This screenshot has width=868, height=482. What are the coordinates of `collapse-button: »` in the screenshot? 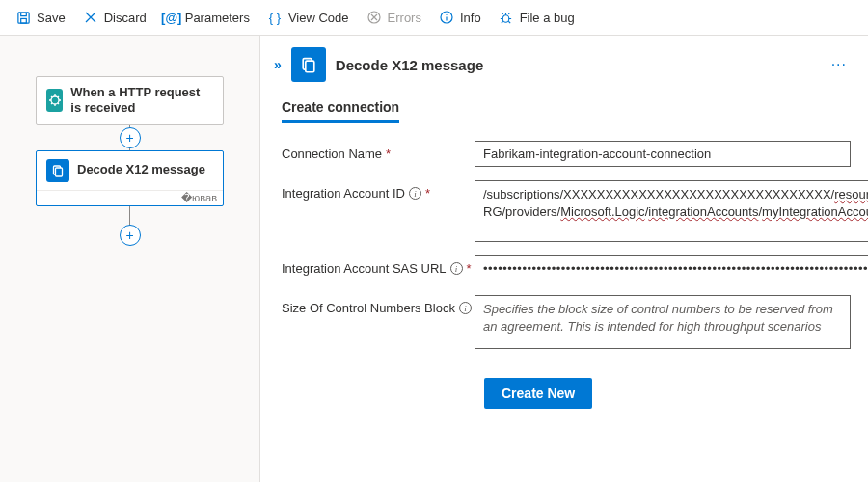 It's located at (277, 65).